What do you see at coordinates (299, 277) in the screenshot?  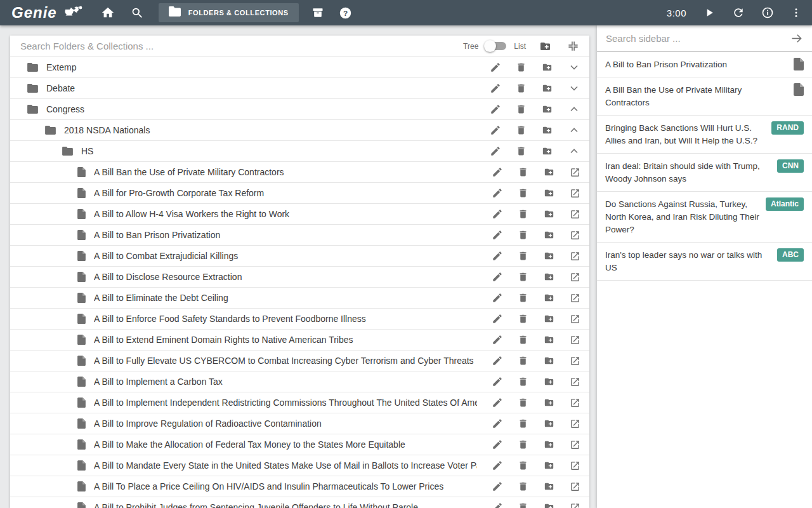 I see `file-row: A Bill to Disclose Resource Extraction` at bounding box center [299, 277].